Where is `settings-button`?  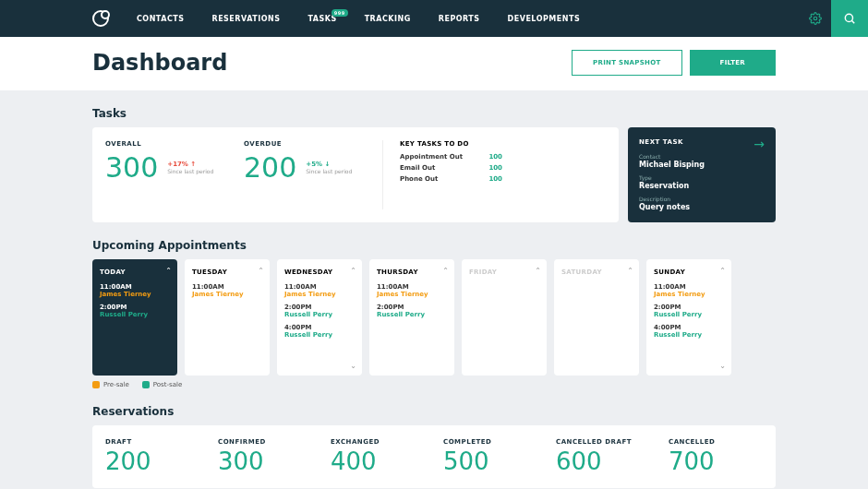 settings-button is located at coordinates (815, 18).